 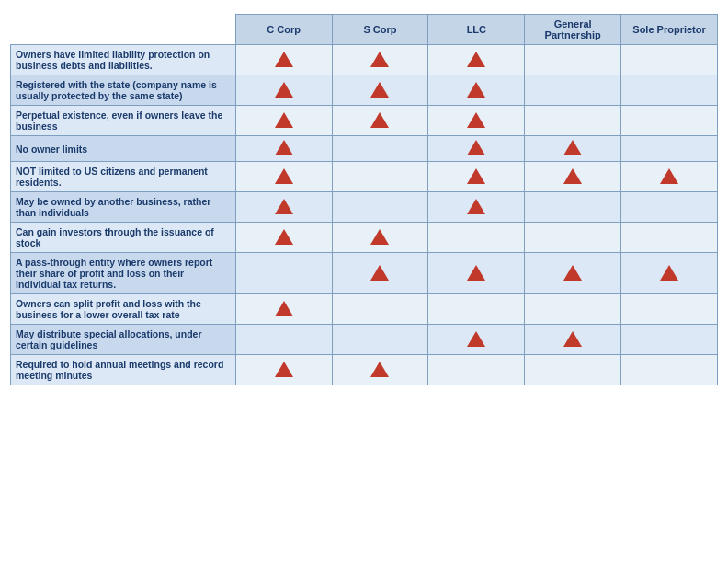 I want to click on feature-cell: No owner limits, so click(x=123, y=149).